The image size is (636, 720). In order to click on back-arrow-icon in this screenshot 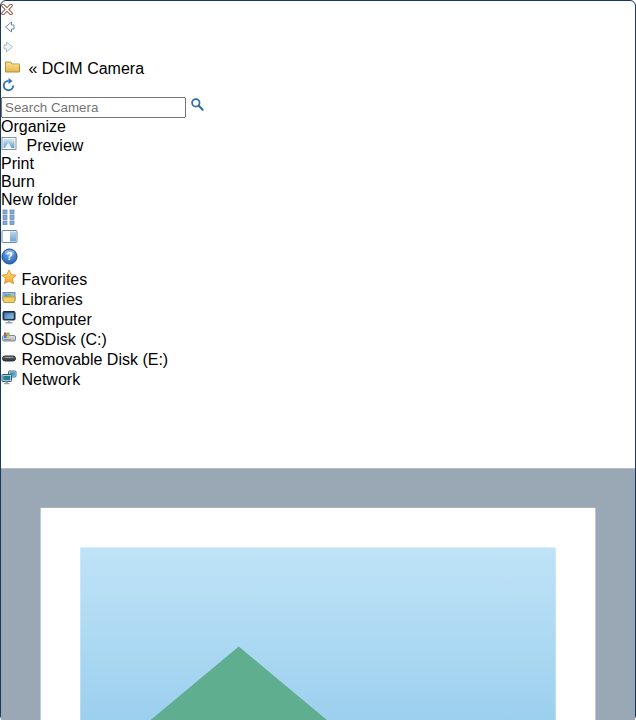, I will do `click(9, 27)`.